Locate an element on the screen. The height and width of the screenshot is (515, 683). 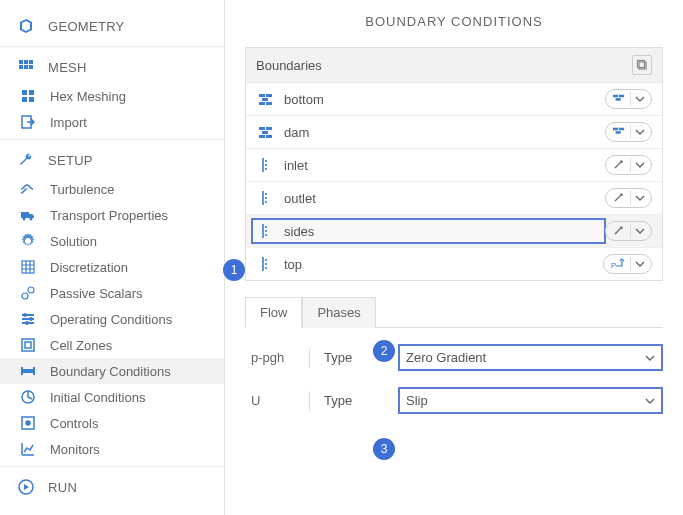
gear-icon is located at coordinates (28, 241).